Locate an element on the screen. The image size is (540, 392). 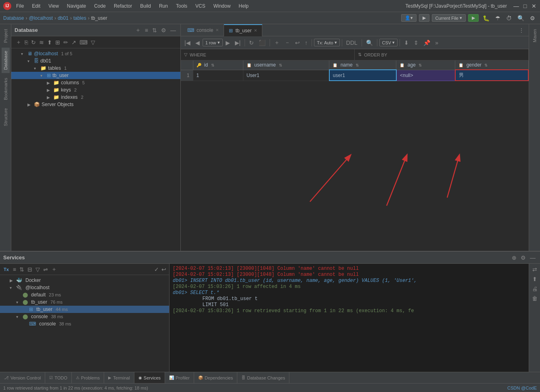
sidebar-tab-database: Database is located at coordinates (6, 60).